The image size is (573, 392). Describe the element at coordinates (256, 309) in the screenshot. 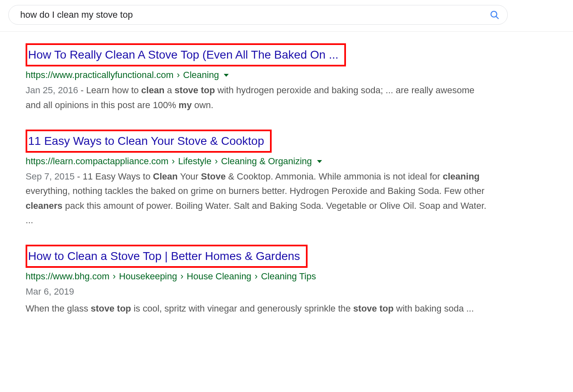

I see `result-snippet: When the glass stove top is cool, spritz…` at that location.